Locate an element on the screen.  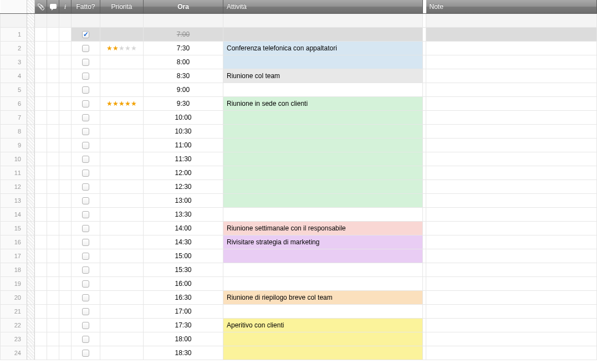
header-notes: Note is located at coordinates (512, 7).